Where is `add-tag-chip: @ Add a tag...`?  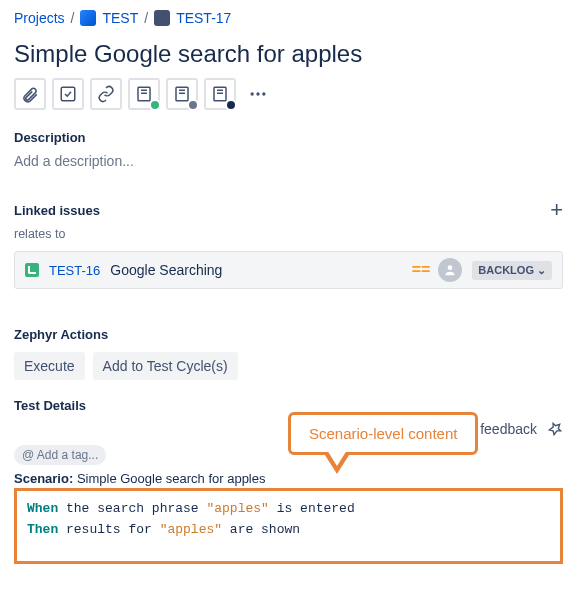
add-tag-chip: @ Add a tag... is located at coordinates (60, 455).